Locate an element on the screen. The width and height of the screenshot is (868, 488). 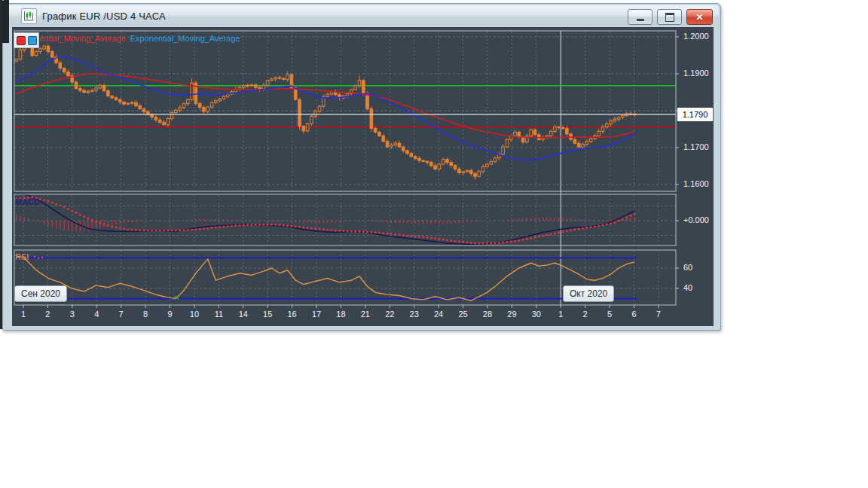
date-axis-label: 17 is located at coordinates (316, 314).